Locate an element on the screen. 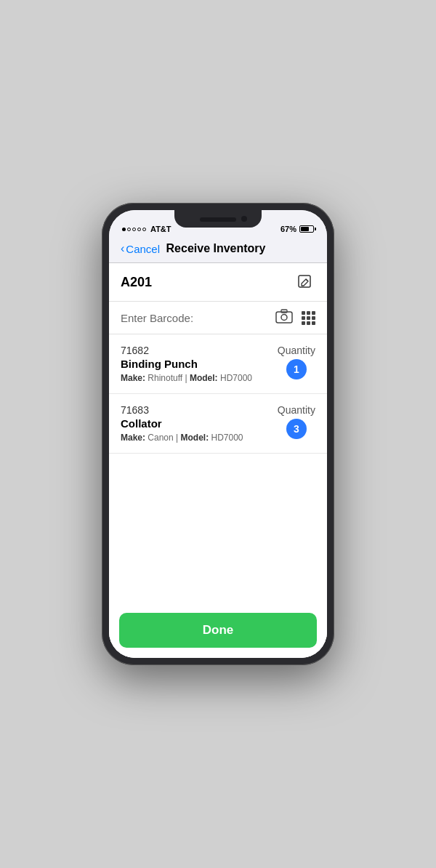 The height and width of the screenshot is (868, 436). keypad-icon is located at coordinates (308, 318).